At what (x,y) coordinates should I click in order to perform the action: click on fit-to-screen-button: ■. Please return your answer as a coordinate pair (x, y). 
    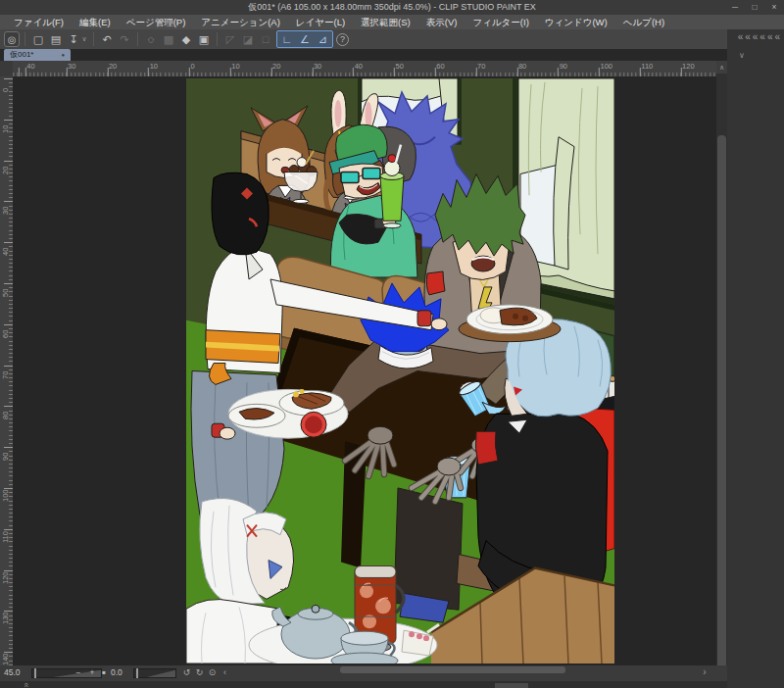
    Looking at the image, I should click on (104, 672).